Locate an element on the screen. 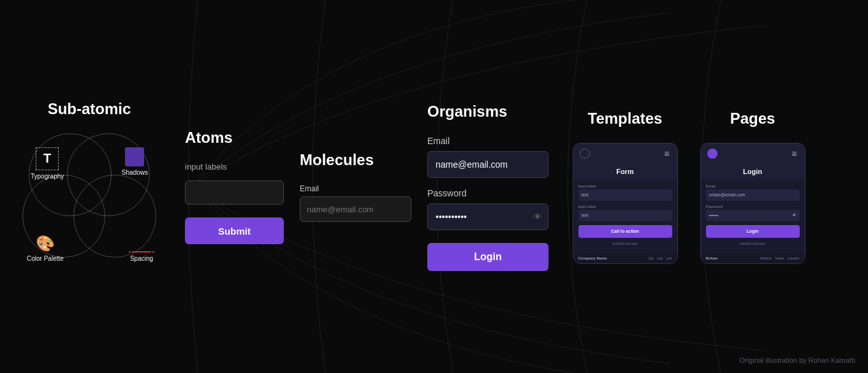 This screenshot has width=868, height=373. section-templates: Templates ≡ Form Input label text Input … is located at coordinates (625, 187).